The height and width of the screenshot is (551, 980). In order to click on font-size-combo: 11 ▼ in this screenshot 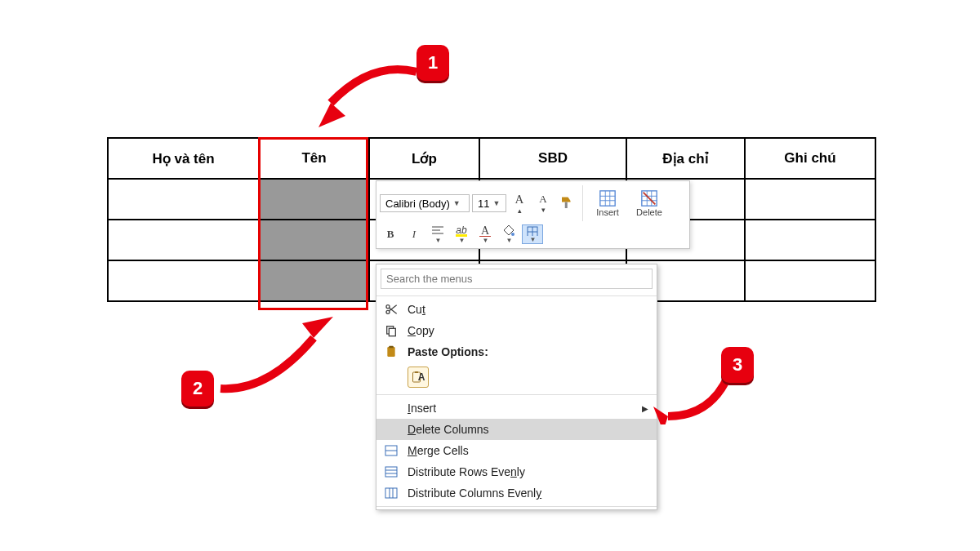, I will do `click(489, 203)`.